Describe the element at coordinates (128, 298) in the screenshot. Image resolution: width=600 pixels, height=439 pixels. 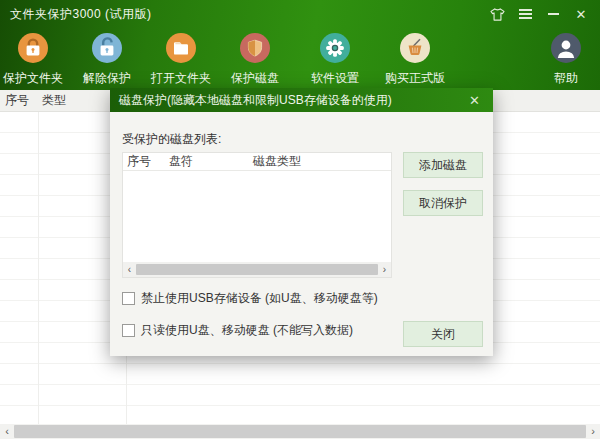
I see `checkbox-usb-disable` at that location.